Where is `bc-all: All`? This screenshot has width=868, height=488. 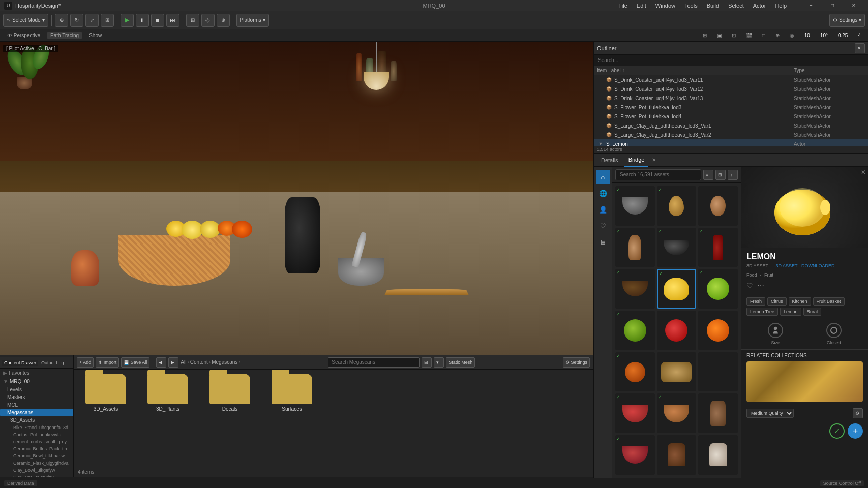
bc-all: All is located at coordinates (183, 362).